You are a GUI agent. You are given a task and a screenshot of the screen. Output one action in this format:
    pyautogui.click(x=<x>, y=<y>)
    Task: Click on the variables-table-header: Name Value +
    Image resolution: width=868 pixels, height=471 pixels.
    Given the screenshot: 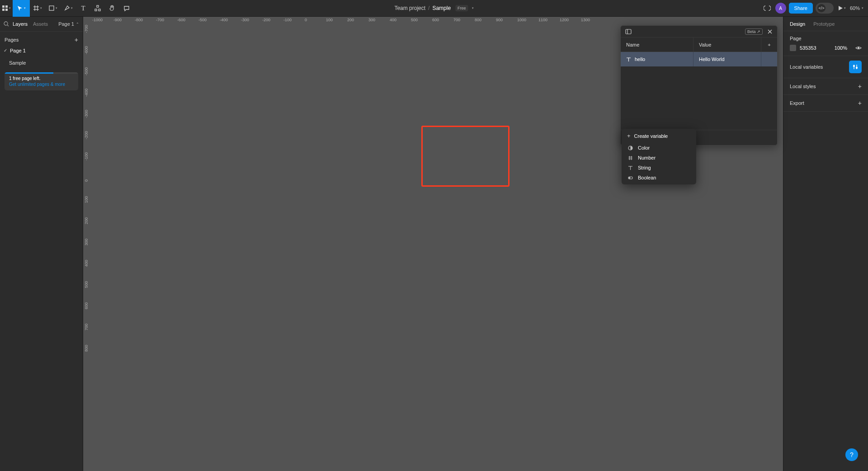 What is the action you would take?
    pyautogui.click(x=649, y=45)
    